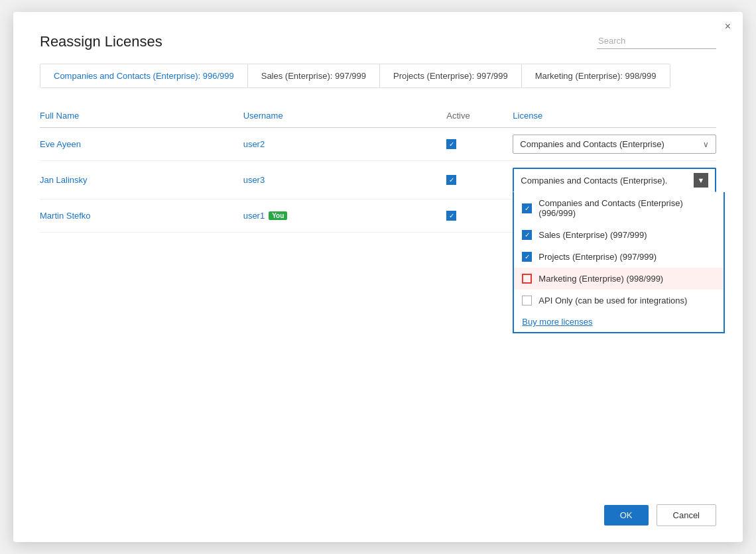 This screenshot has height=554, width=756. Describe the element at coordinates (619, 278) in the screenshot. I see `dropdown-item-marketing: Marketing (Enterprise) (998/999)` at that location.